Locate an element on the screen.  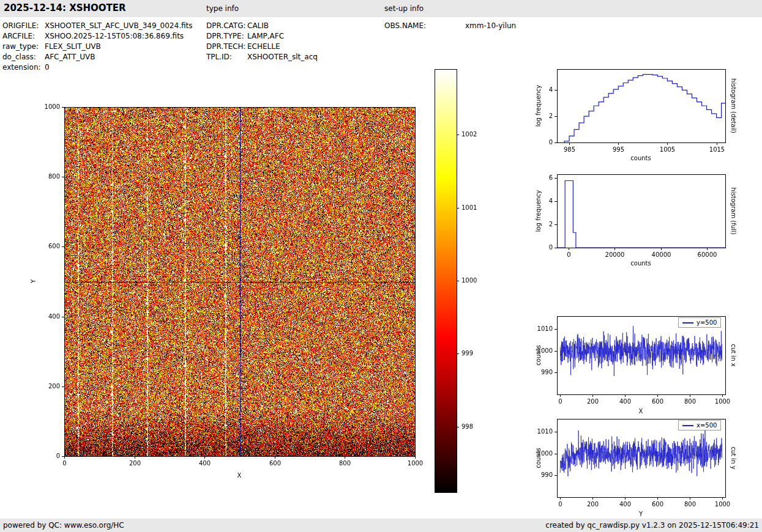
cut-in-x-figure: X counts cut in x y=500 is located at coordinates (644, 366).